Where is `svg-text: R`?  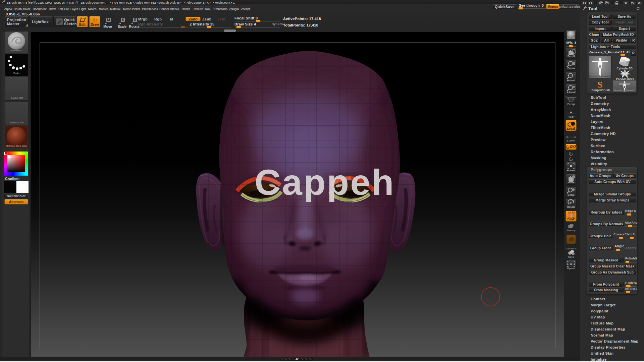
svg-text: R is located at coordinates (135, 20).